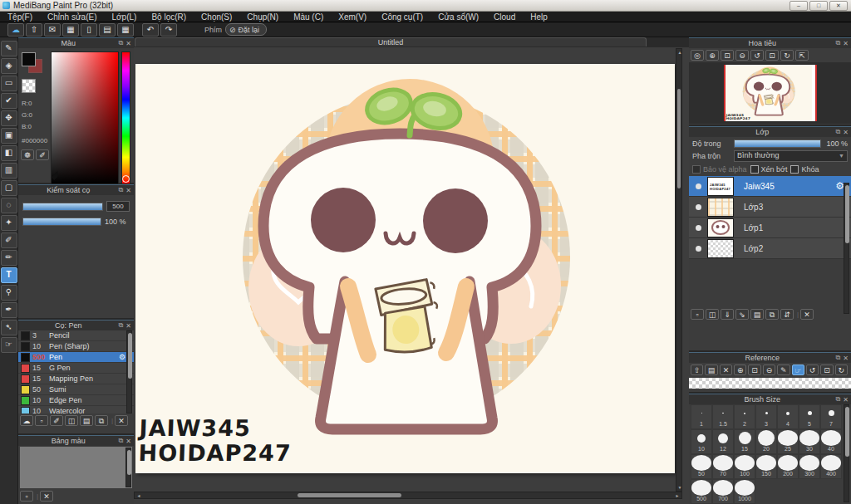 The height and width of the screenshot is (504, 851). What do you see at coordinates (52, 30) in the screenshot?
I see `comment-button: ✉` at bounding box center [52, 30].